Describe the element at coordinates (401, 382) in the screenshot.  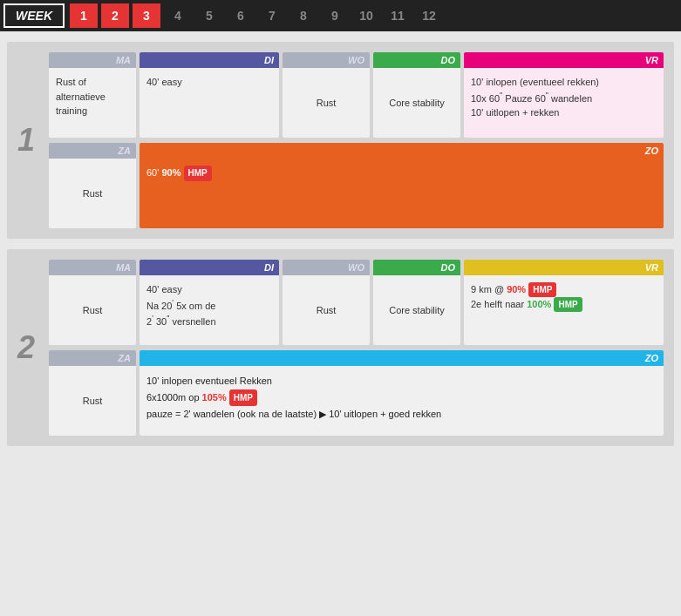
I see `week2-zo-line1: 10' inlopen eventueel Rekken` at that location.